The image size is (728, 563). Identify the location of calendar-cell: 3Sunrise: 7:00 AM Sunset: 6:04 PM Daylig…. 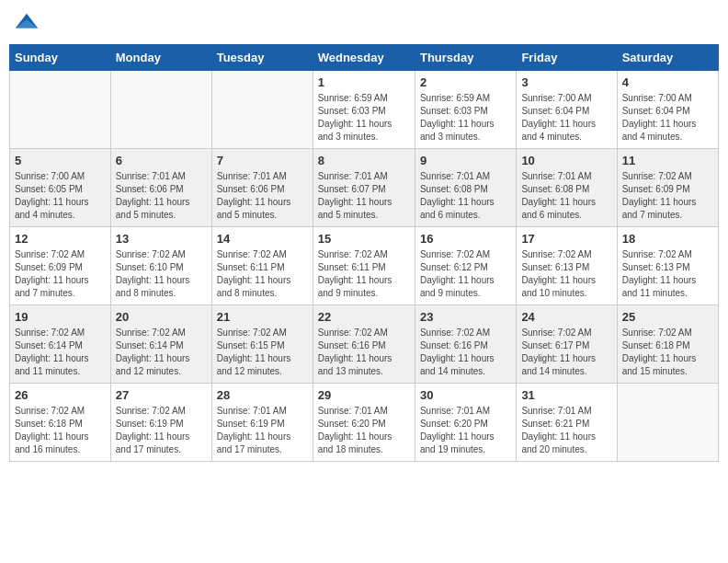
(566, 110).